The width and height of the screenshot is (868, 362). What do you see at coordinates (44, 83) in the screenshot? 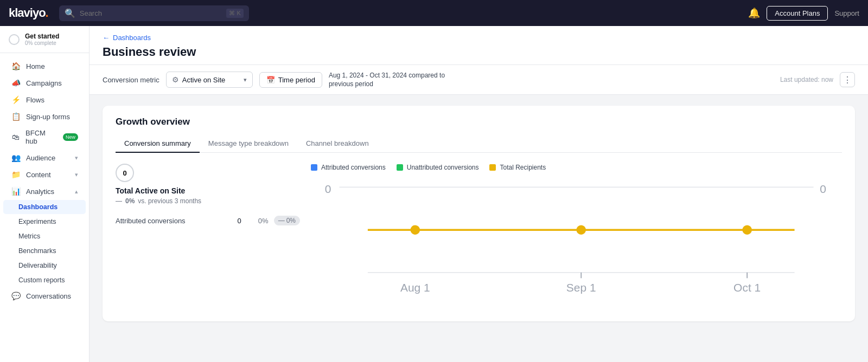
I see `sidebar-item-campaigns: 📣 Campaigns` at bounding box center [44, 83].